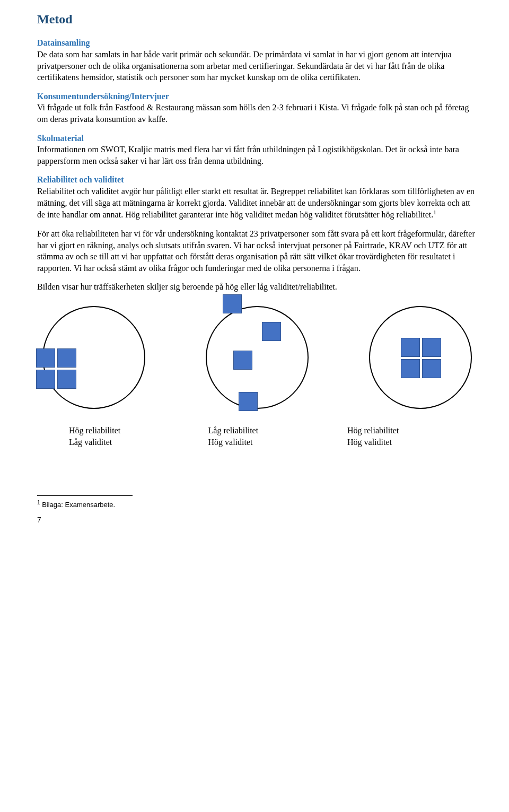 The image size is (509, 812). What do you see at coordinates (244, 66) in the screenshot?
I see `body-datainsamling: De data som har samlats in har både vari…` at bounding box center [244, 66].